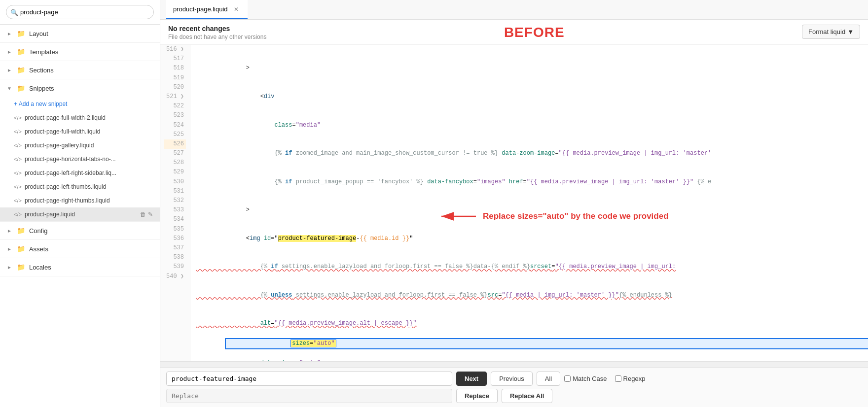 The image size is (868, 407). What do you see at coordinates (80, 70) in the screenshot?
I see `sidebar-item-sections: ► 📁 Sections` at bounding box center [80, 70].